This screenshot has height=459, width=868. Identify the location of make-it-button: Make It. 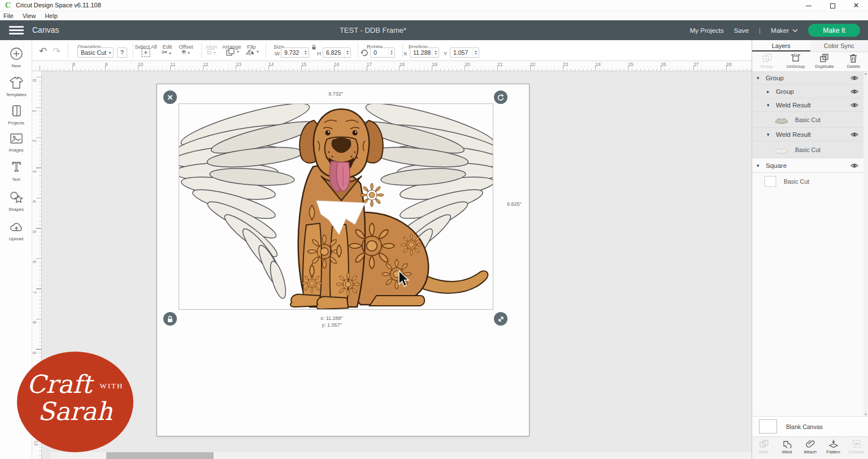
(834, 31).